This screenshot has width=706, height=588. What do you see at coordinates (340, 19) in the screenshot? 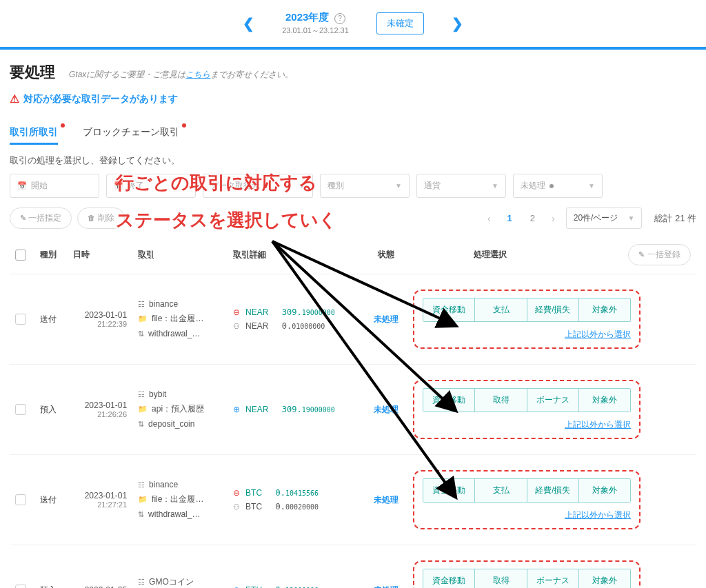
I see `help-icon: ?` at bounding box center [340, 19].